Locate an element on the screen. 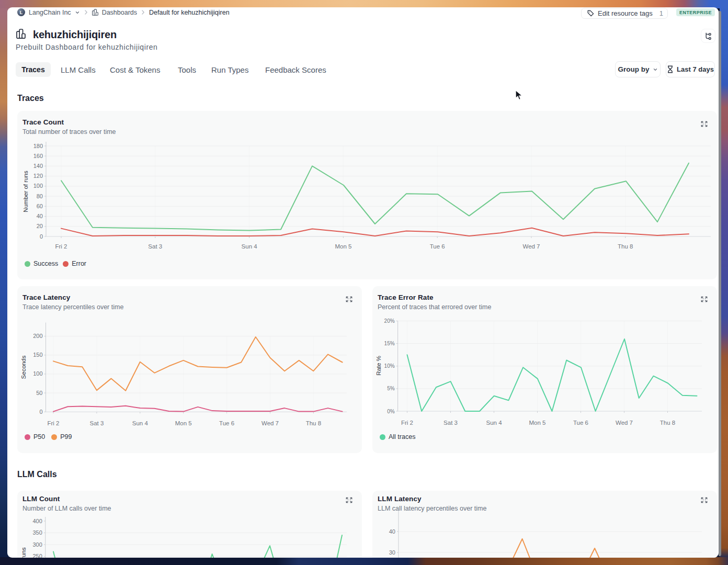 This screenshot has height=565, width=728. svg-text: 300 is located at coordinates (37, 545).